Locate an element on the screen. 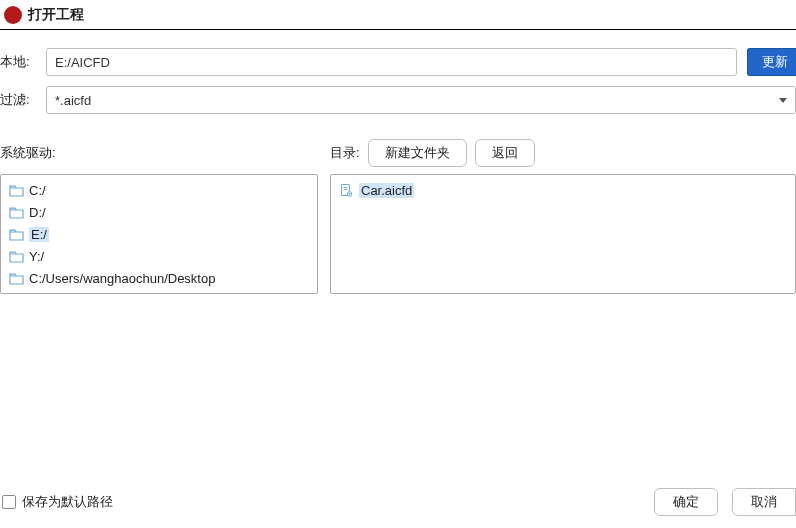  drive-item: C:/Users/wanghaochun/Desktop is located at coordinates (159, 278).